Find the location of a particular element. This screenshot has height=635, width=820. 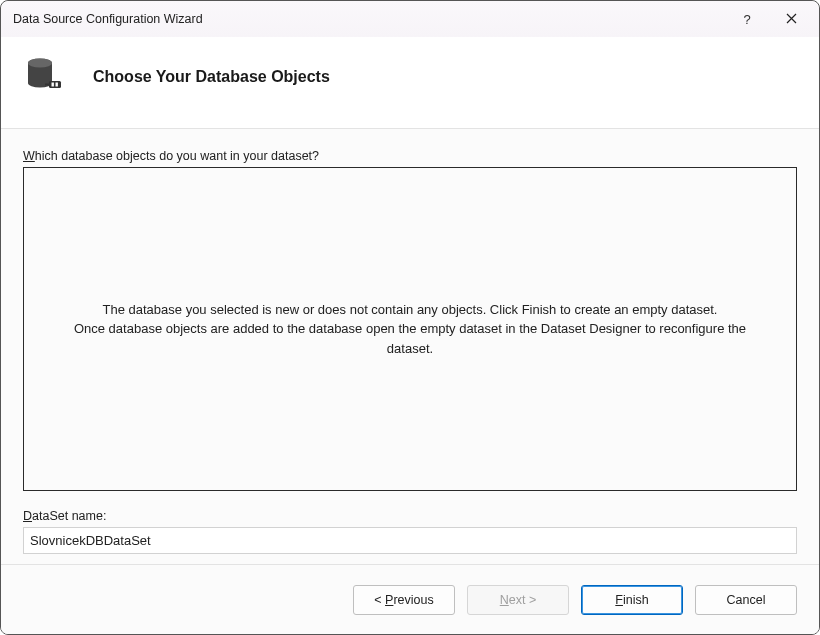

window-title: Data Source Configuration Wizard is located at coordinates (369, 19).